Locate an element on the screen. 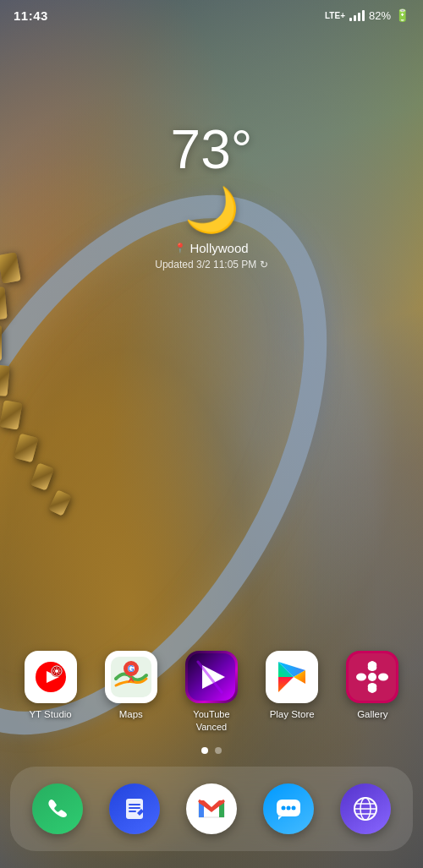  app-grid: YT Studio G Maps is located at coordinates (212, 691).